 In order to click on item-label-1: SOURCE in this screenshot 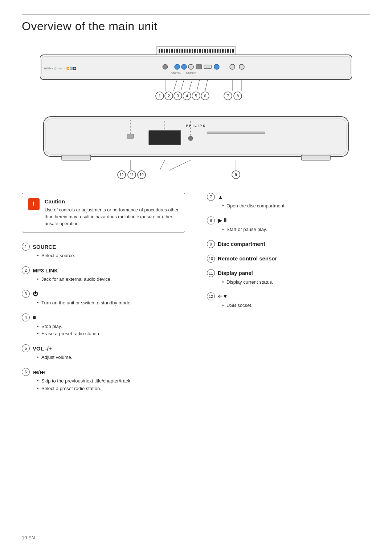, I will do `click(44, 247)`.